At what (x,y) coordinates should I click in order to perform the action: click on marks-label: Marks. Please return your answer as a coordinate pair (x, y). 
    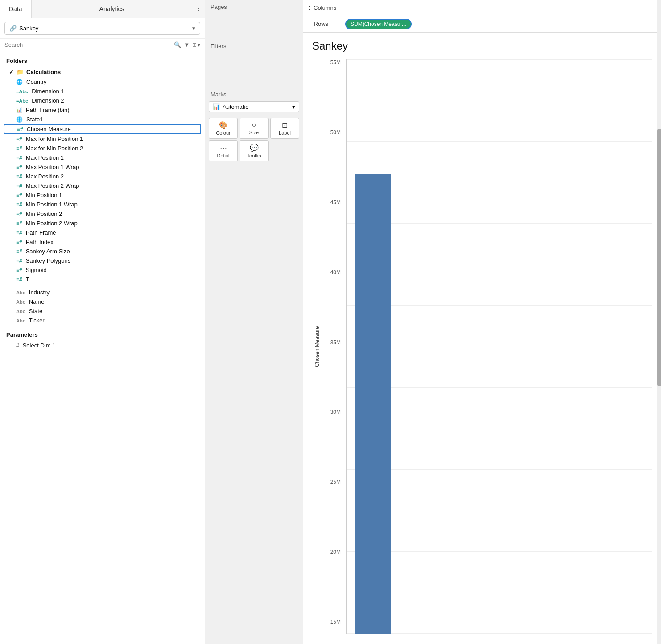
    Looking at the image, I should click on (254, 94).